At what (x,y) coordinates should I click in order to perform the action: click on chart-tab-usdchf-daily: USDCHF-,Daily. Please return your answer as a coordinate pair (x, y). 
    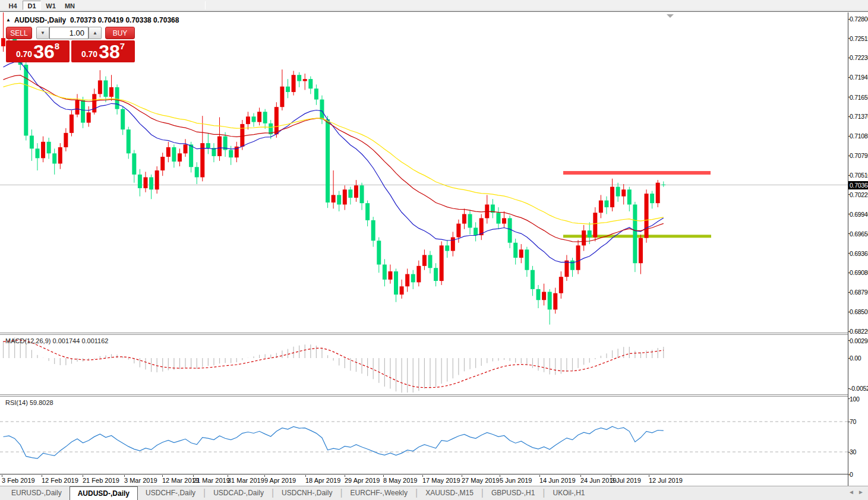
    Looking at the image, I should click on (171, 493).